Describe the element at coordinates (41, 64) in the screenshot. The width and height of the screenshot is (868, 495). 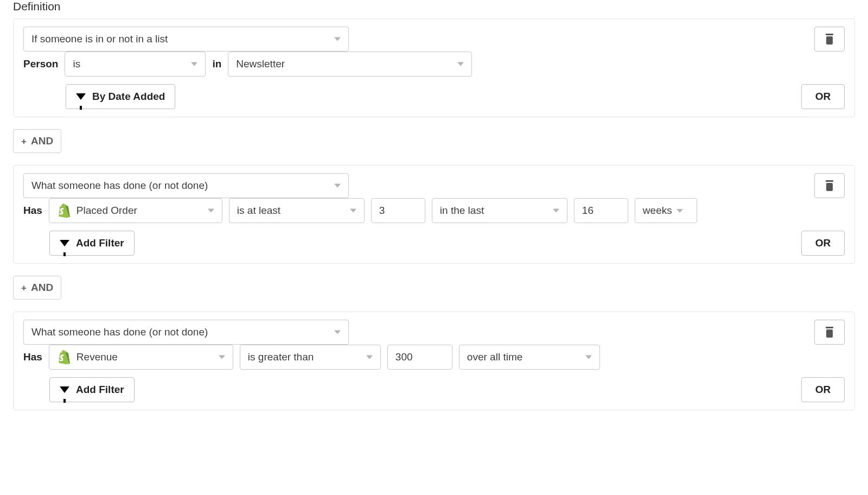
I see `person-label: Person` at that location.